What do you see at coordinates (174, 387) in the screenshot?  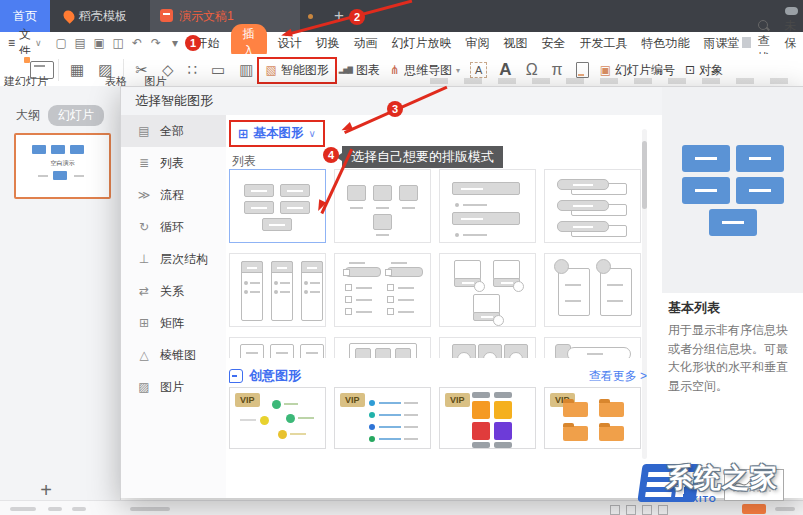 I see `sidebar-item-picture: ▨图片` at bounding box center [174, 387].